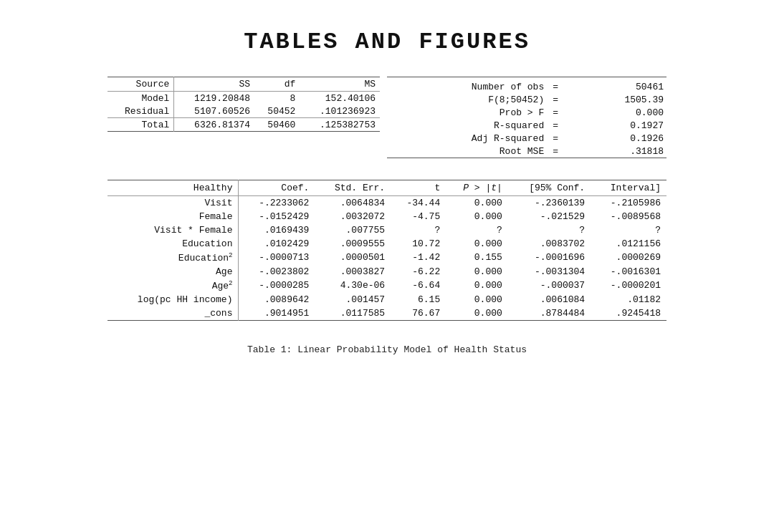  Describe the element at coordinates (277, 243) in the screenshot. I see `reg-coef-3: .0102429` at that location.